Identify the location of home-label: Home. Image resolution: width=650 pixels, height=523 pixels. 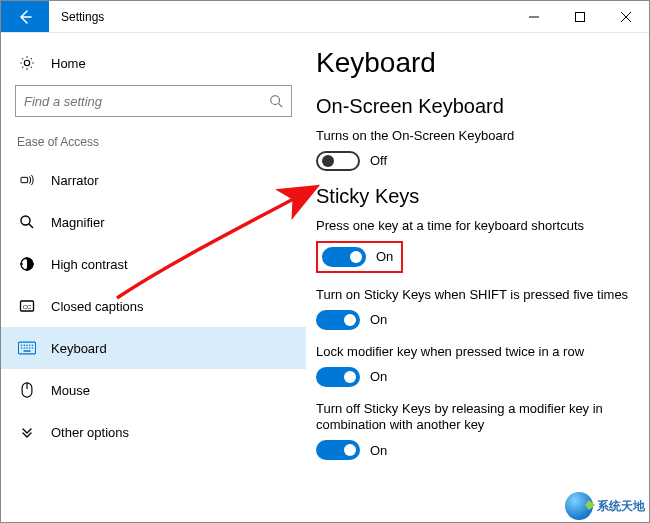
(68, 64).